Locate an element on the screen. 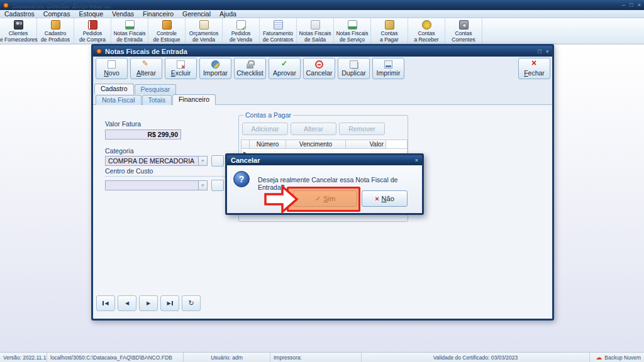 This screenshot has width=644, height=362. toolbar-button-contas-correntes: Contas Correntes is located at coordinates (464, 31).